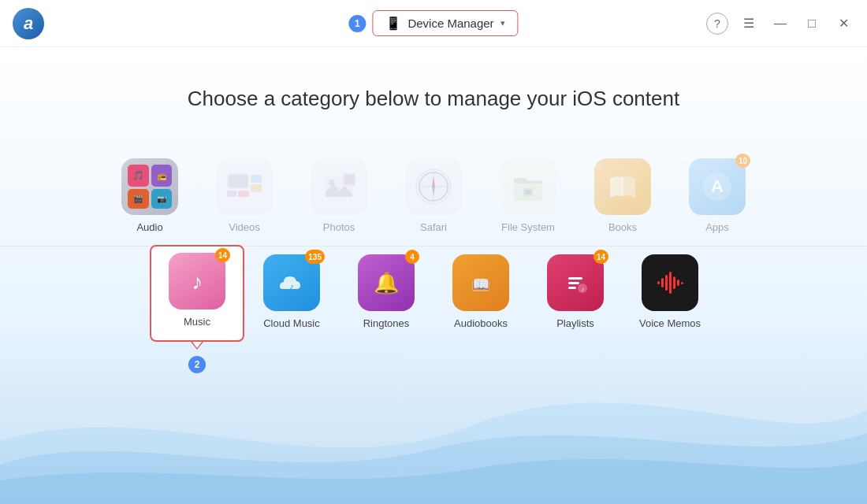  What do you see at coordinates (28, 24) in the screenshot?
I see `titlebar-left: a` at bounding box center [28, 24].